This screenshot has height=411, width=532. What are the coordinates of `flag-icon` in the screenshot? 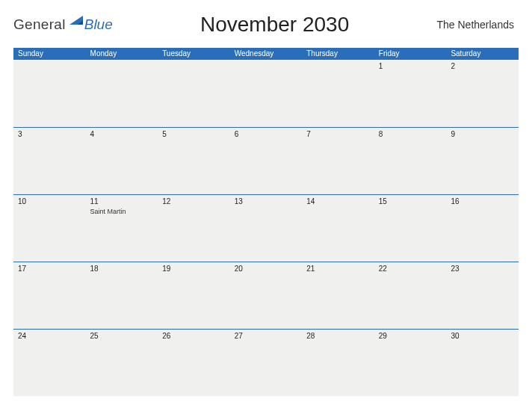 It's located at (76, 19).